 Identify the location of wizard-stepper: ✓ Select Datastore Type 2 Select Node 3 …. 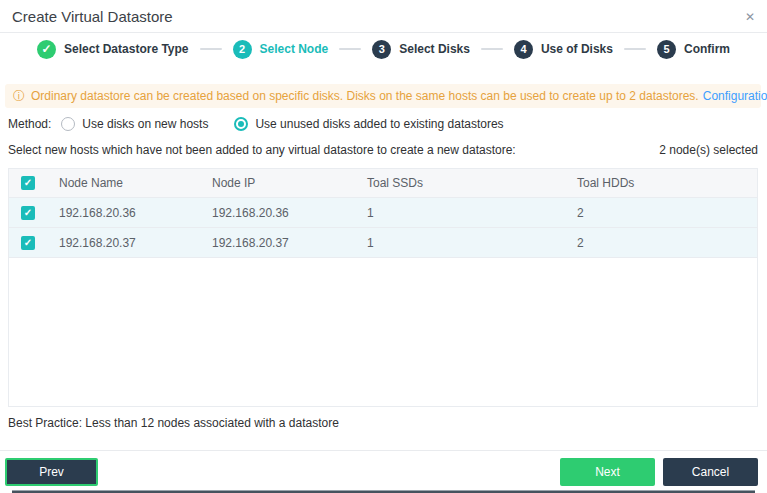
(384, 49).